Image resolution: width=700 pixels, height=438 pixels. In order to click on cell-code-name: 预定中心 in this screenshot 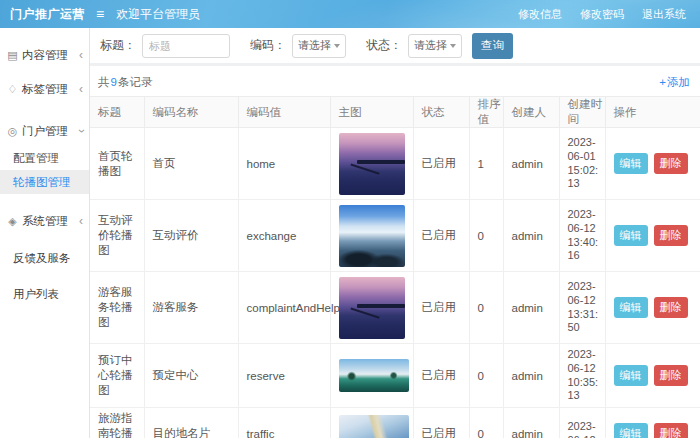, I will do `click(191, 376)`.